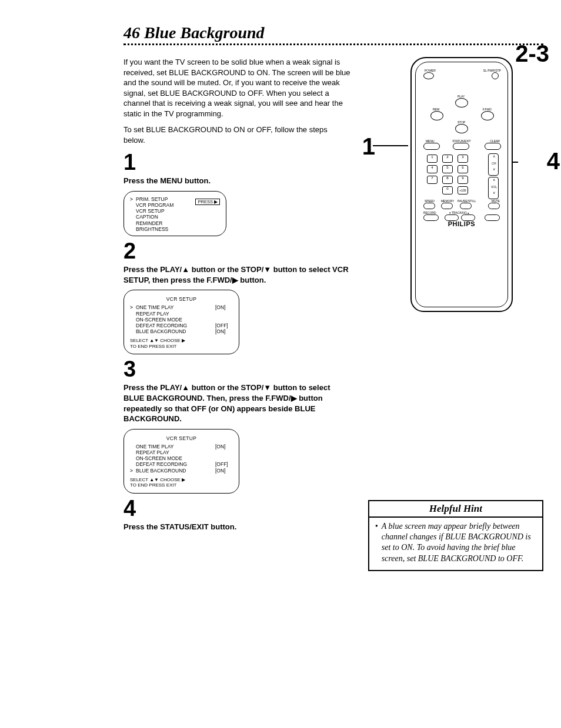 The width and height of the screenshot is (561, 728). What do you see at coordinates (462, 103) in the screenshot?
I see `play-button` at bounding box center [462, 103].